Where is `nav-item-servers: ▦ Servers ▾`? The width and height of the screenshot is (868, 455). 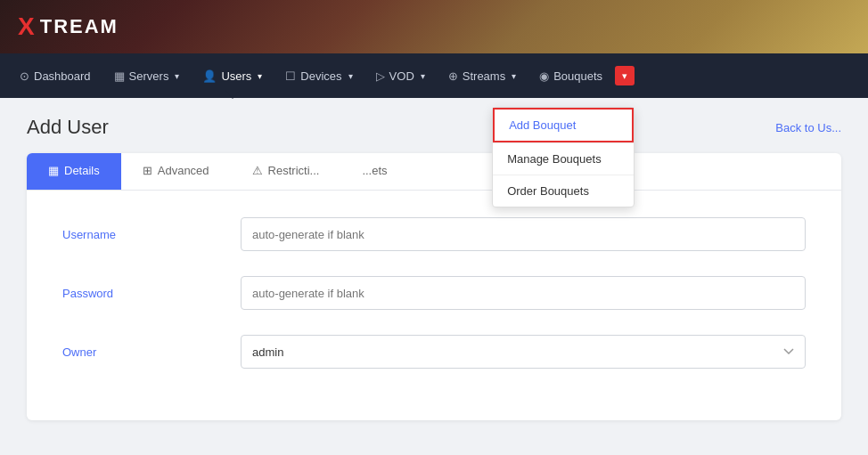
nav-item-servers: ▦ Servers ▾ is located at coordinates (147, 77).